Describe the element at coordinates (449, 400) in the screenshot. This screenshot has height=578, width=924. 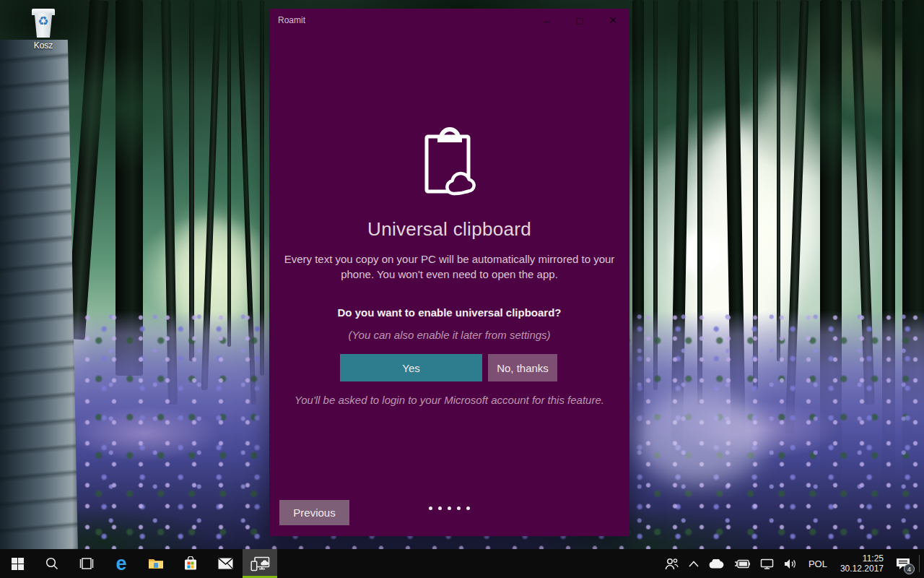
I see `account-note: You'll be asked to login to your Microso…` at that location.